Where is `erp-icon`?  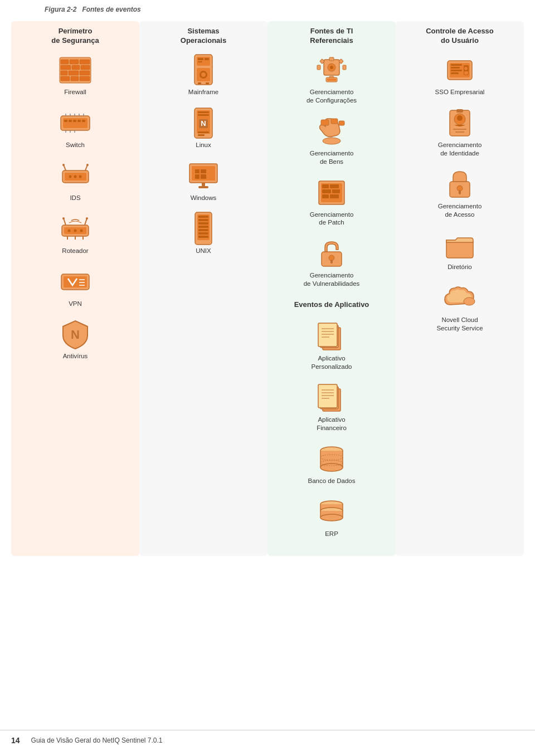
erp-icon is located at coordinates (332, 512).